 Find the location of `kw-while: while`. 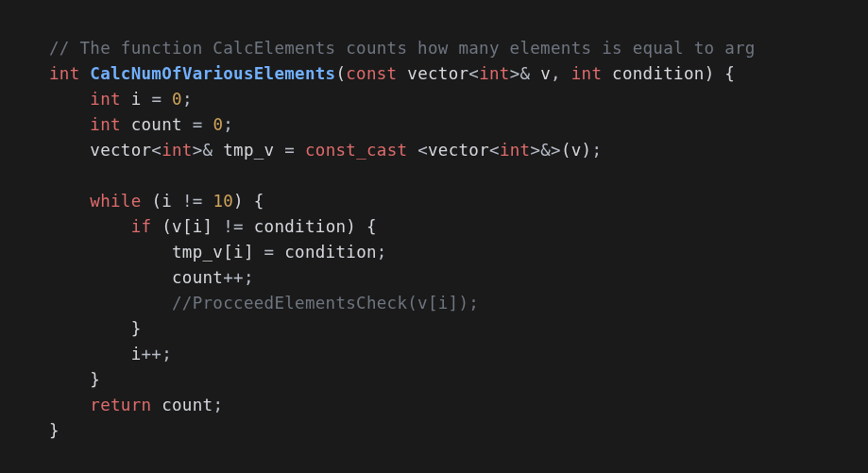

kw-while: while is located at coordinates (115, 201).